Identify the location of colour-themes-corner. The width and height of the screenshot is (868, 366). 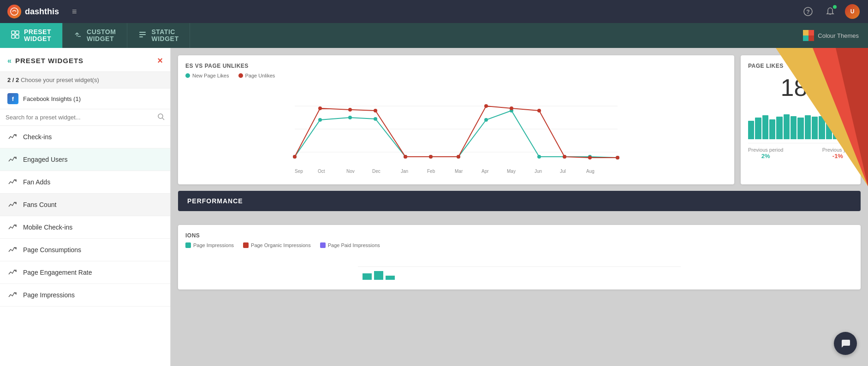
(822, 117).